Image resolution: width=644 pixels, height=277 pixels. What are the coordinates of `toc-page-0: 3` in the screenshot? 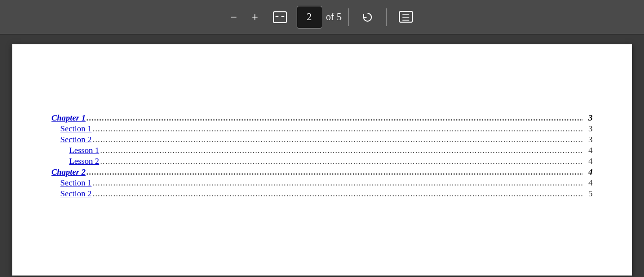 It's located at (588, 118).